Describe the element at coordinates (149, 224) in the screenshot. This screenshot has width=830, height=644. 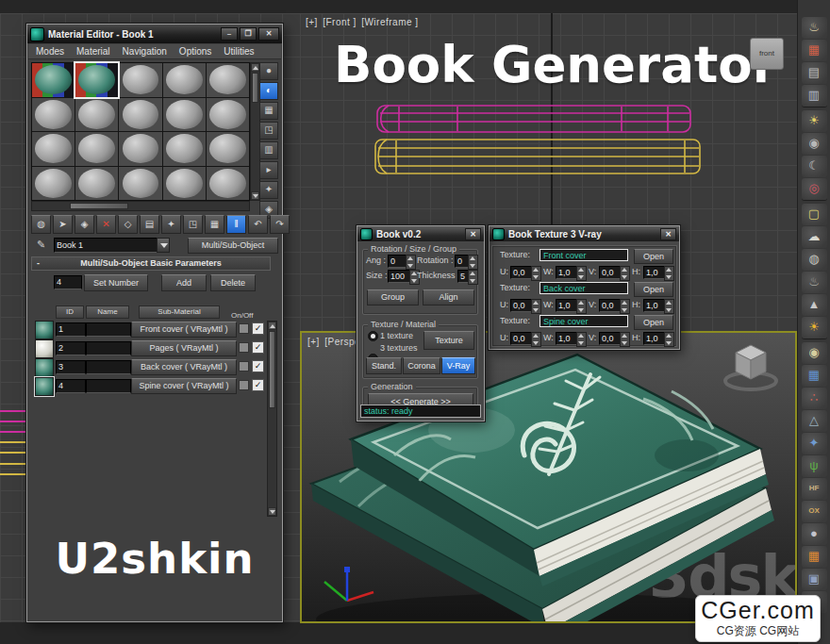
I see `put-to-library-icon: ▤` at that location.